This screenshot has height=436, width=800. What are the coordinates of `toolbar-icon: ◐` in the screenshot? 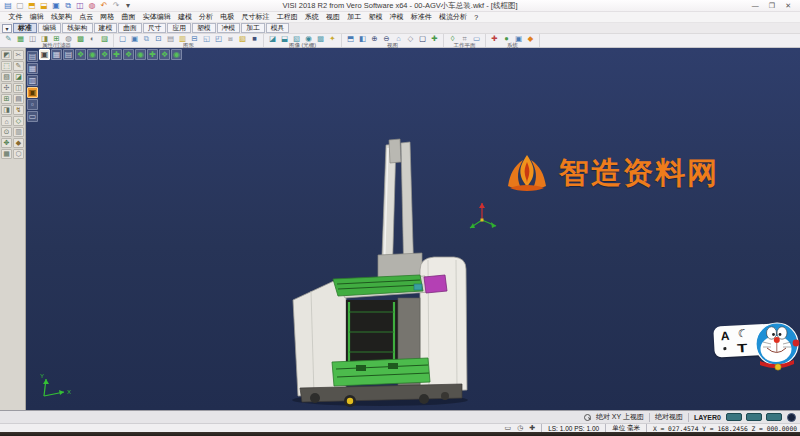 It's located at (92, 38).